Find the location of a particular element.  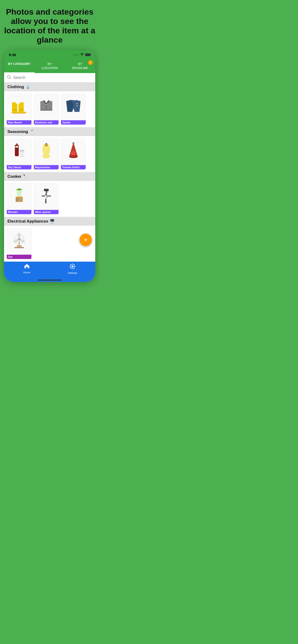

nav-home-label: Home is located at coordinates (27, 272).